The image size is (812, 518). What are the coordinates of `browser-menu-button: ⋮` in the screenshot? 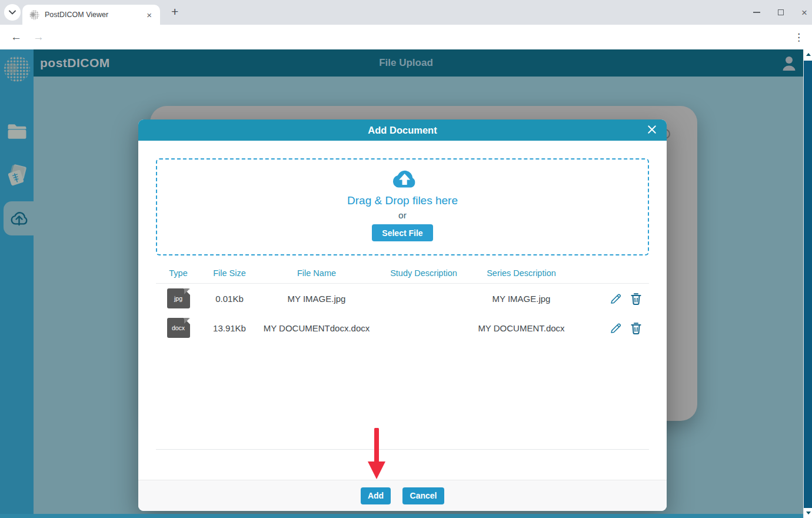 It's located at (799, 38).